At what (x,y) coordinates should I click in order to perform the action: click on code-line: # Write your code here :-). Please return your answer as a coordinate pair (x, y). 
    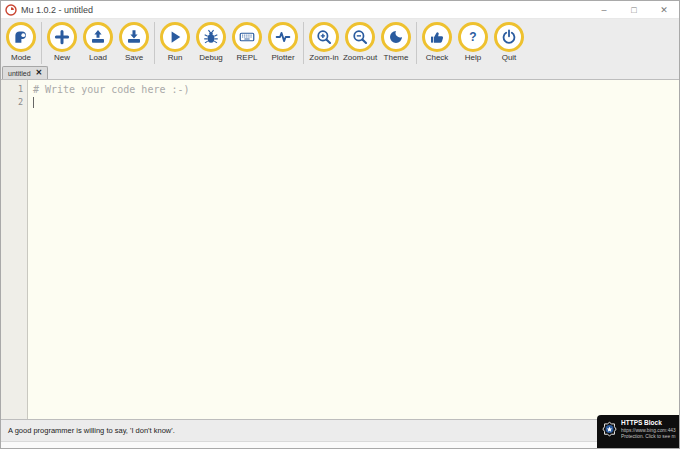
    Looking at the image, I should click on (356, 90).